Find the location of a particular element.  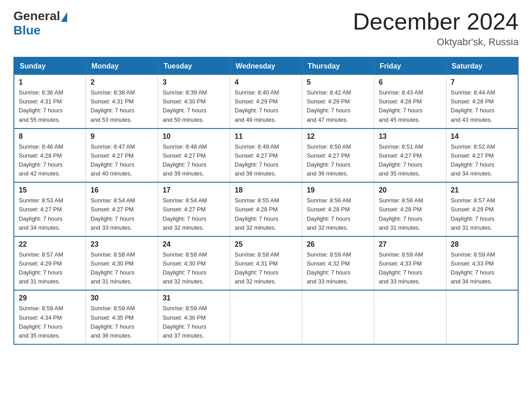

day-info: Sunrise: 8:59 AM Sunset: 4:34 PM Dayligh… is located at coordinates (50, 322).